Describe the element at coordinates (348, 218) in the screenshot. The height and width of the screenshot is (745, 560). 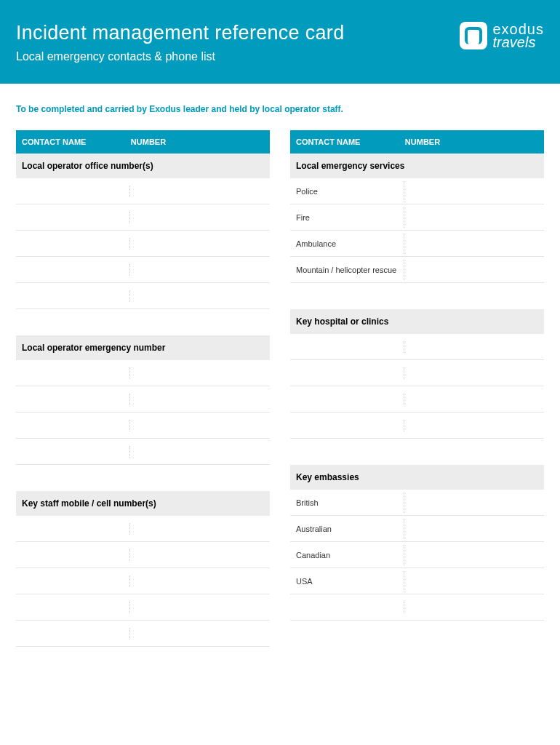
I see `contact-name-cell: Fire` at that location.